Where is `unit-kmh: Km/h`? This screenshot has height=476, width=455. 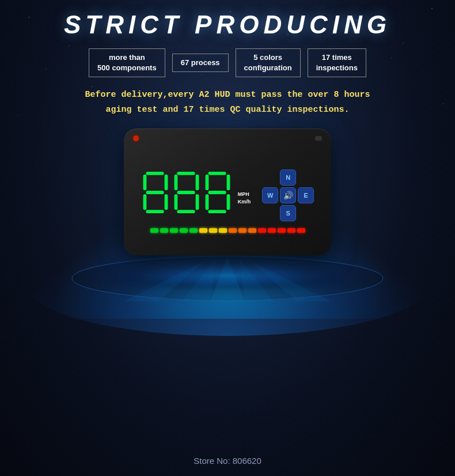
unit-kmh: Km/h is located at coordinates (244, 202).